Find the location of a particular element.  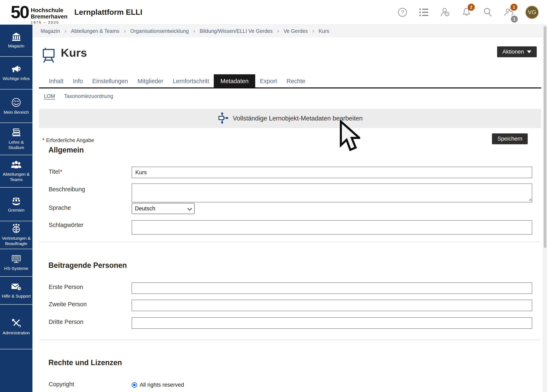

subtab-lom: LOM is located at coordinates (49, 96).